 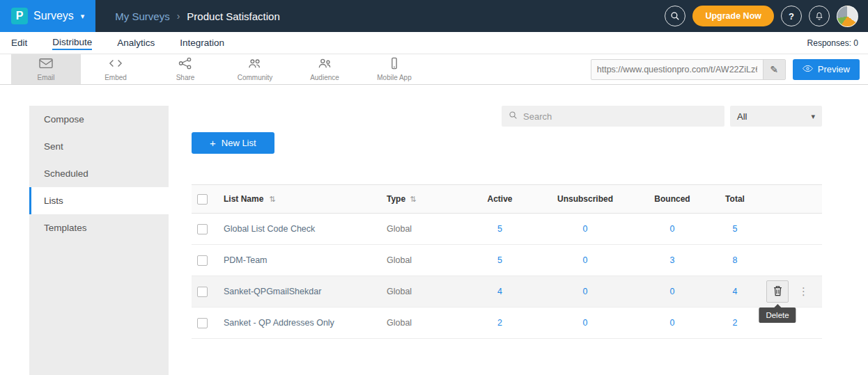 What do you see at coordinates (833, 43) in the screenshot?
I see `responses-count: Responses: 0` at bounding box center [833, 43].